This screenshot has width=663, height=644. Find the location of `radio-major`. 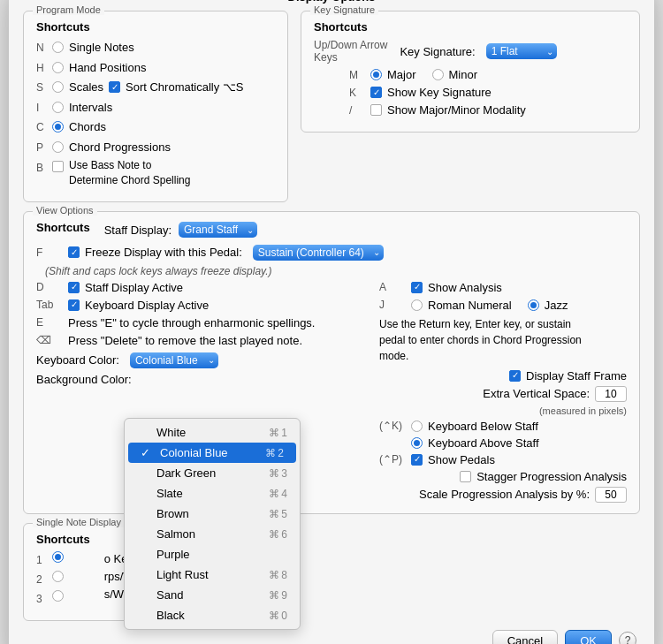

radio-major is located at coordinates (377, 74).